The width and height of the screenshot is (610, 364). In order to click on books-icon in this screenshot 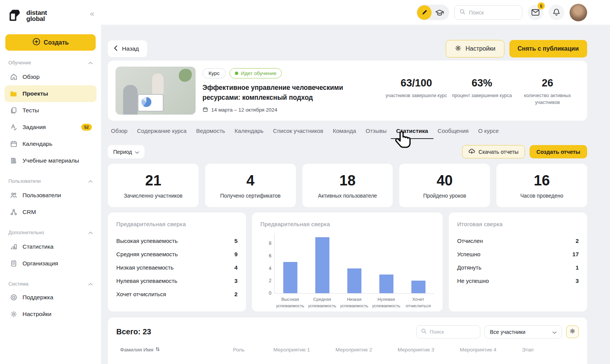, I will do `click(14, 161)`.